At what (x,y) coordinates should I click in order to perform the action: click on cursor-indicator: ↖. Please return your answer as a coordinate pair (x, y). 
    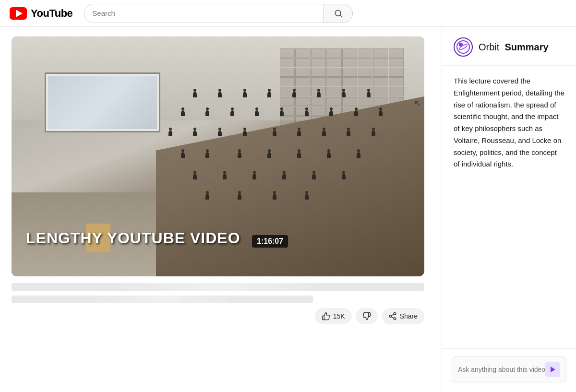
    Looking at the image, I should click on (417, 102).